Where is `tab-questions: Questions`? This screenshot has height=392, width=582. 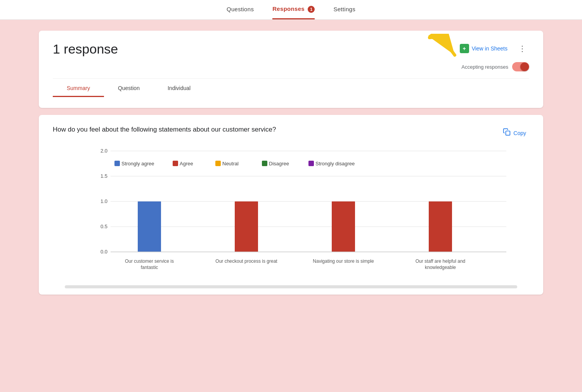 tab-questions: Questions is located at coordinates (240, 12).